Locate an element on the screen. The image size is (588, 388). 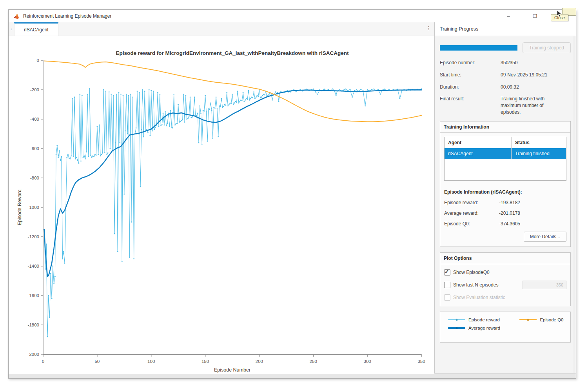
plot-options-section: Plot Options Show EpisodeQ0 Show last N … is located at coordinates (505, 279).